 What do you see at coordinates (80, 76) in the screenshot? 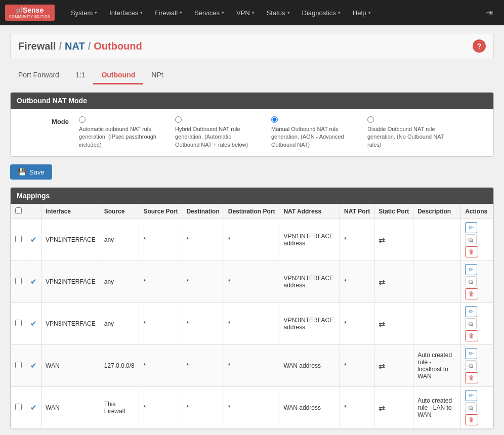
I see `tab-1-1: 1:1` at bounding box center [80, 76].